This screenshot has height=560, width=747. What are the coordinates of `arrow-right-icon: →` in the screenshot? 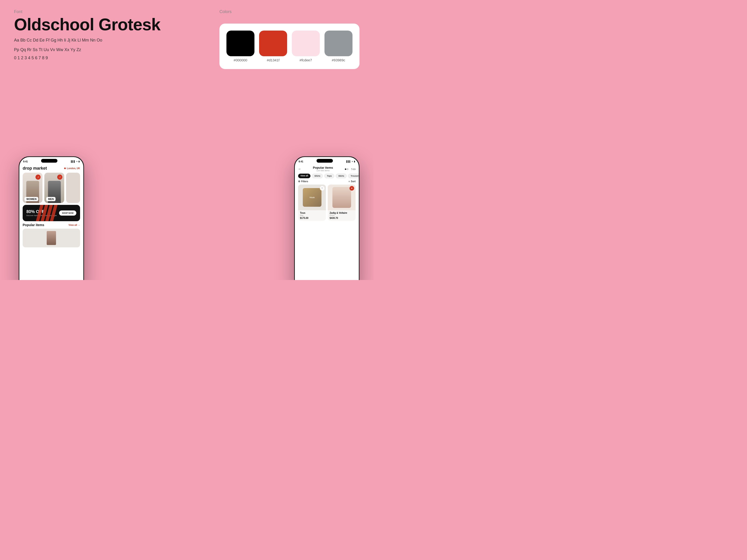 It's located at (79, 225).